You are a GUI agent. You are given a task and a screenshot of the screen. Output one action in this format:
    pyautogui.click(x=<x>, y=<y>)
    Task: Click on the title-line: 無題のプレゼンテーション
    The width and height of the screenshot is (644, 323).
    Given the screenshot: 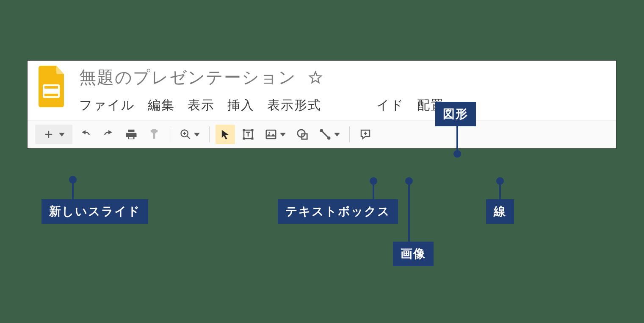 What is the action you would take?
    pyautogui.click(x=262, y=77)
    